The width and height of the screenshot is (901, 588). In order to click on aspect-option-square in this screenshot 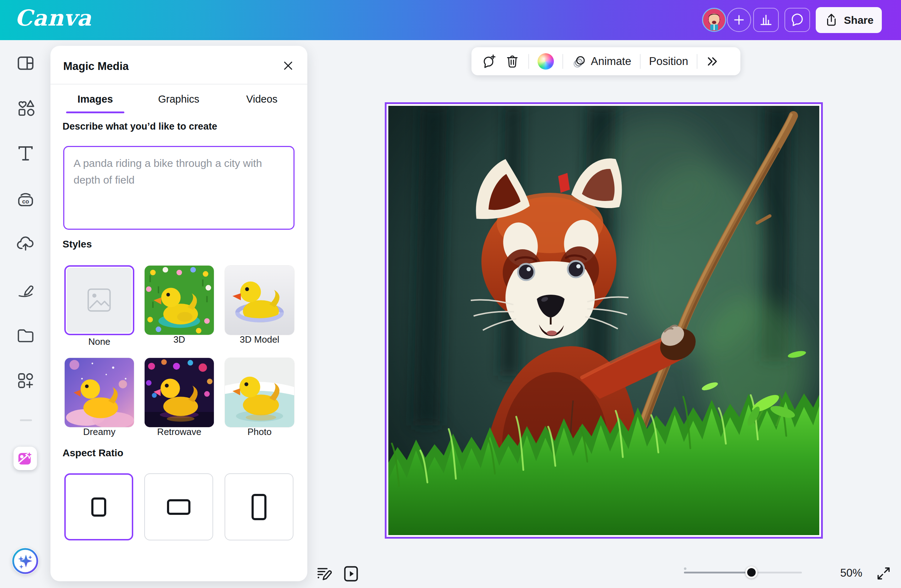, I will do `click(99, 507)`.